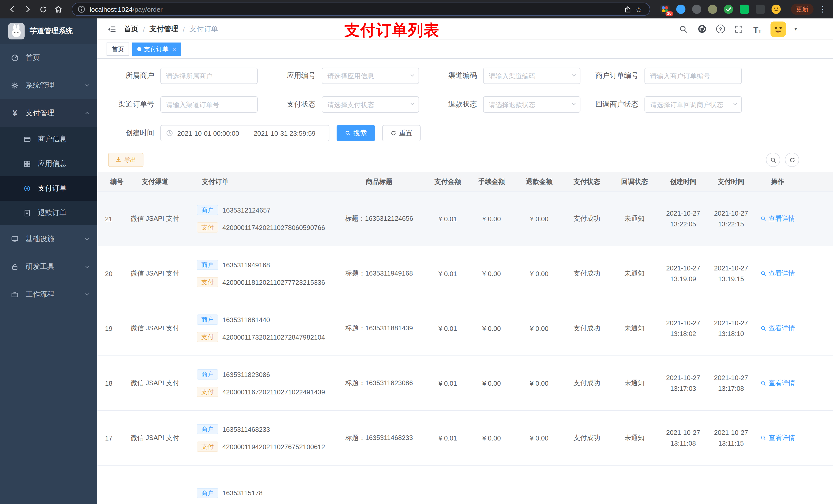 The height and width of the screenshot is (504, 833). Describe the element at coordinates (126, 160) in the screenshot. I see `export-button: 导出` at that location.